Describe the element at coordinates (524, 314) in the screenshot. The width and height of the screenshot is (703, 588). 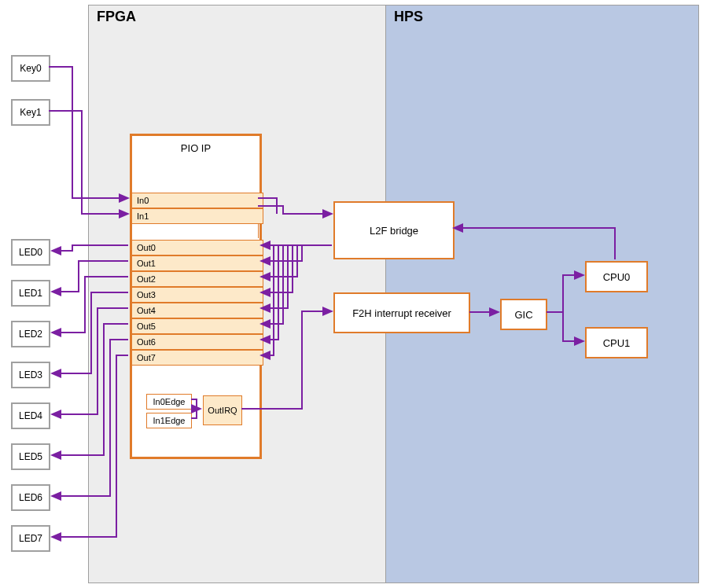
I see `gic-label: GIC` at that location.